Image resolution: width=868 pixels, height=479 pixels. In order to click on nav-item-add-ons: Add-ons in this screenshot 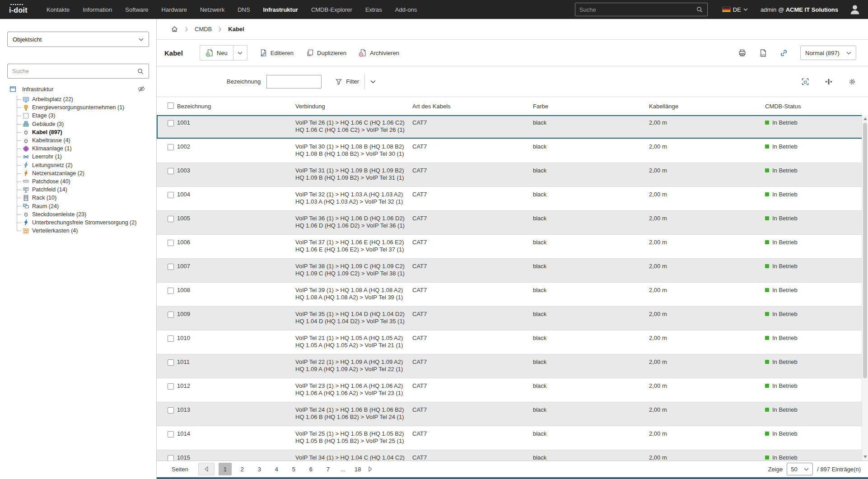, I will do `click(406, 10)`.